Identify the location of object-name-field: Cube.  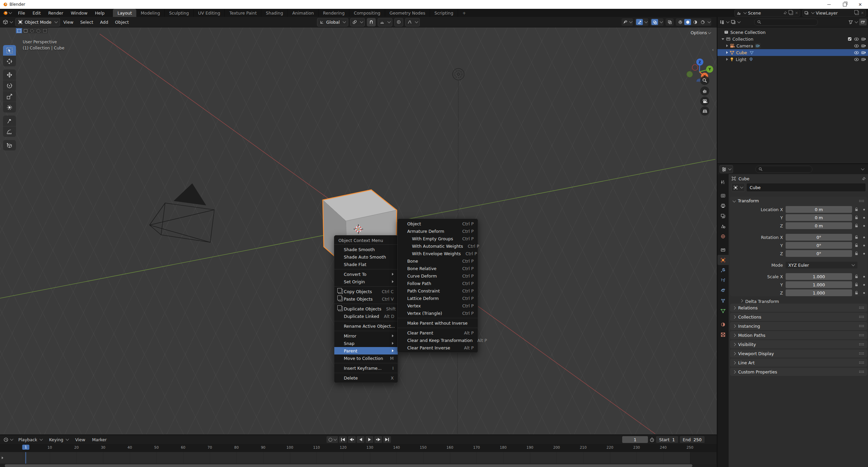
(806, 187).